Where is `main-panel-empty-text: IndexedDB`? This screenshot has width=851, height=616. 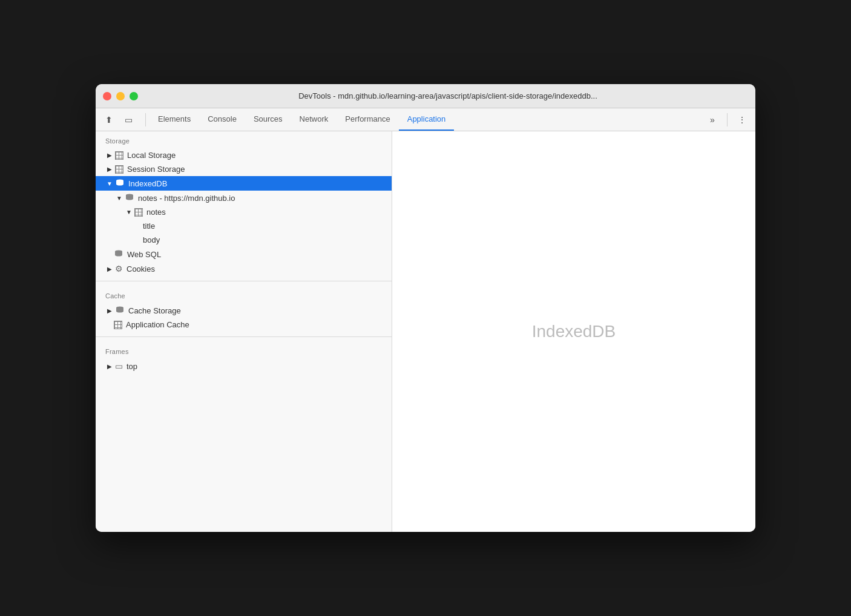
main-panel-empty-text: IndexedDB is located at coordinates (574, 332).